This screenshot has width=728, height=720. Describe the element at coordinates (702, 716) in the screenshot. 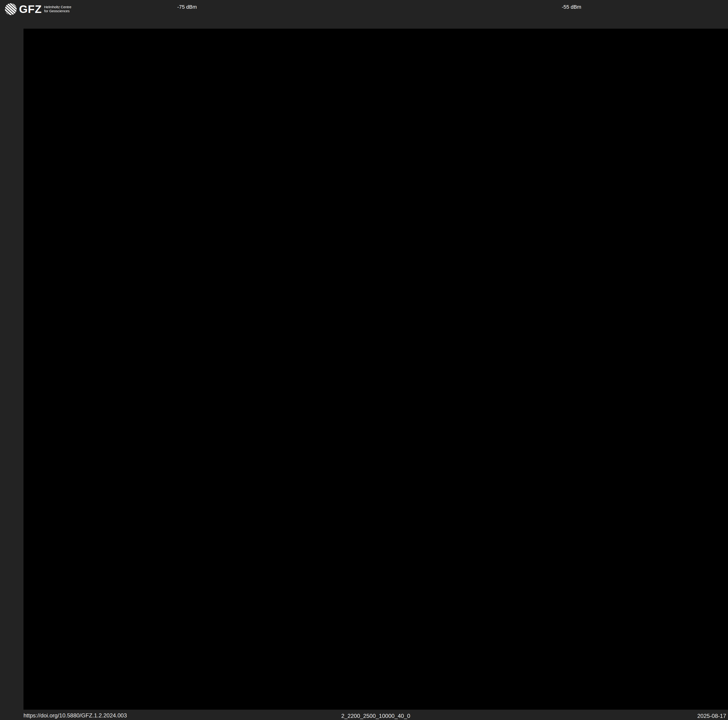

I see `date-label: 2025-08-17` at that location.